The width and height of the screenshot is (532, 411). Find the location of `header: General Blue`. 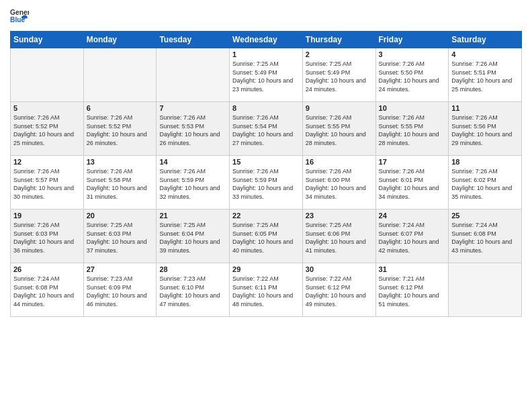

header: General Blue is located at coordinates (266, 16).